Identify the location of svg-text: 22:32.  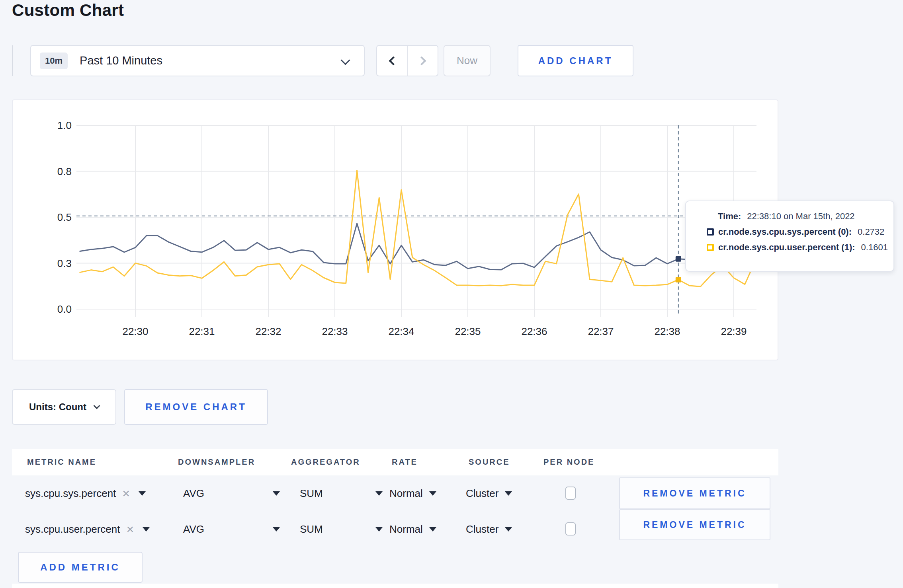
(268, 331).